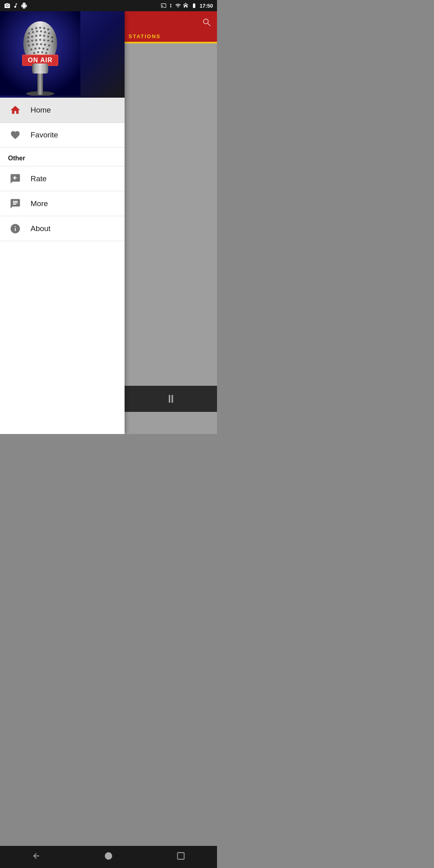  What do you see at coordinates (164, 6) in the screenshot?
I see `cast-icon` at bounding box center [164, 6].